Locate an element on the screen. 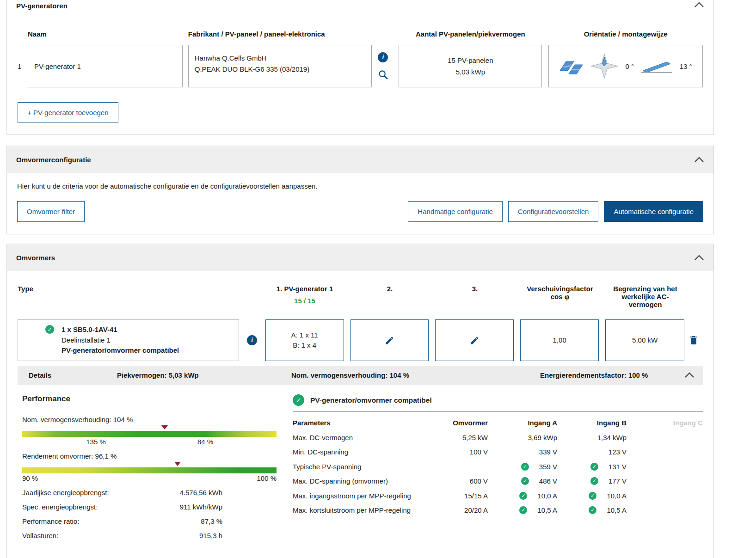 Image resolution: width=756 pixels, height=558 pixels. panel-count: 15 PV-panelen is located at coordinates (470, 61).